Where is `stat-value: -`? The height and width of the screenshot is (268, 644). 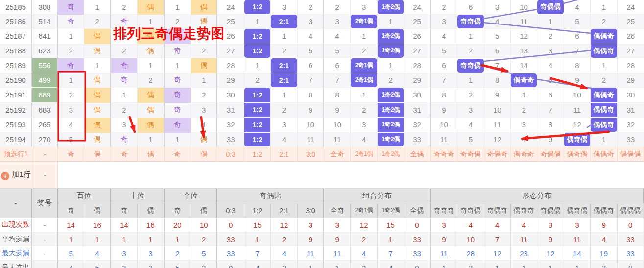
stat-value: - is located at coordinates (45, 265).